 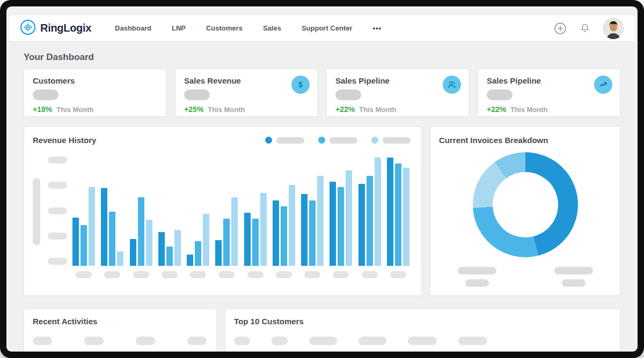 I want to click on nav-right, so click(x=589, y=28).